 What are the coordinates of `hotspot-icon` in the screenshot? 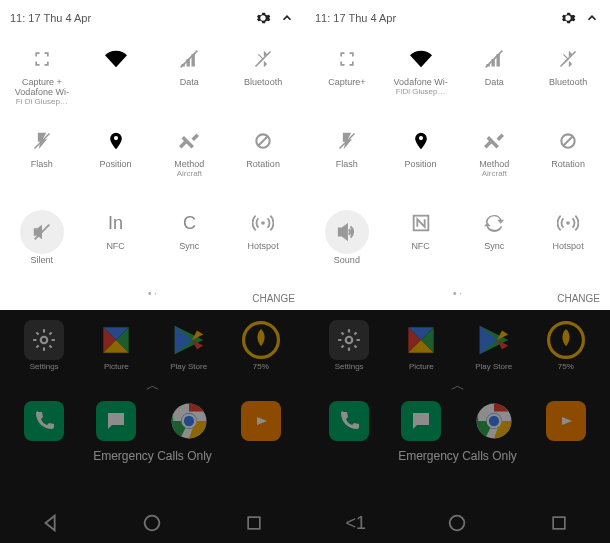 It's located at (568, 223).